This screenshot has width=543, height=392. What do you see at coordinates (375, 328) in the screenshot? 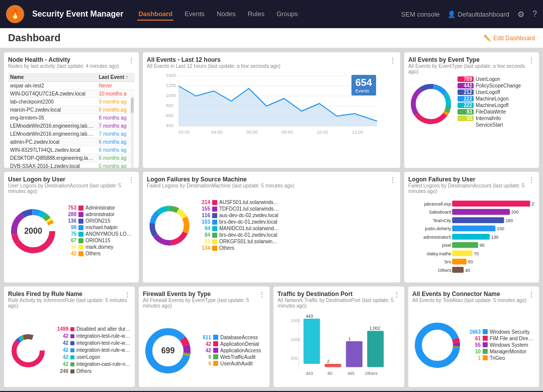
I see `svg-text: 1,002` at bounding box center [375, 328].